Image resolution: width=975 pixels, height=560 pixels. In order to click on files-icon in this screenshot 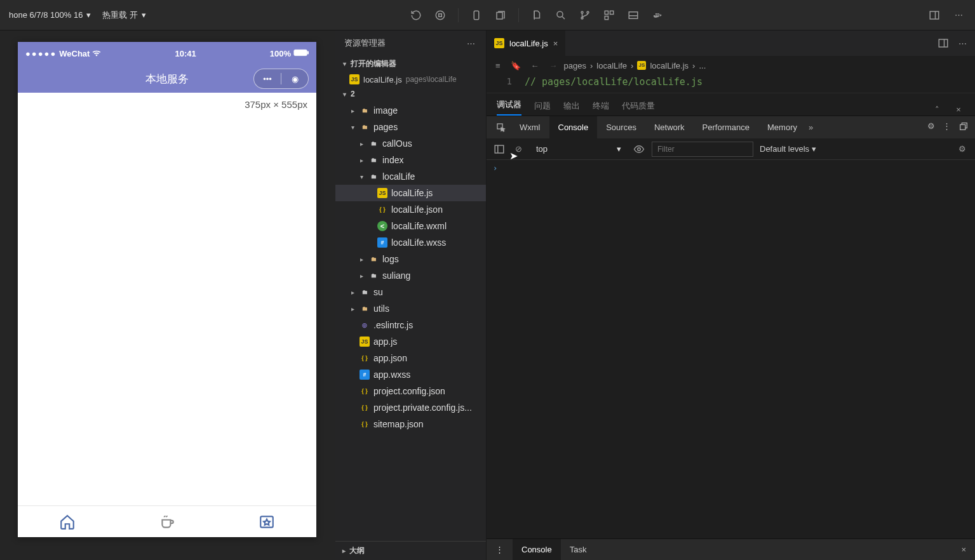, I will do `click(537, 15)`.